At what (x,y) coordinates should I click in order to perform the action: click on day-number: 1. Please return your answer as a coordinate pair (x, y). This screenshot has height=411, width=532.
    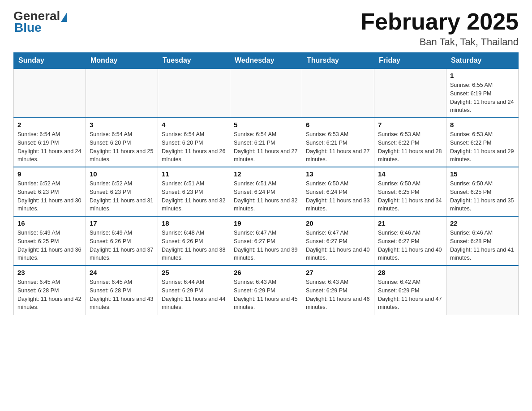
    Looking at the image, I should click on (482, 75).